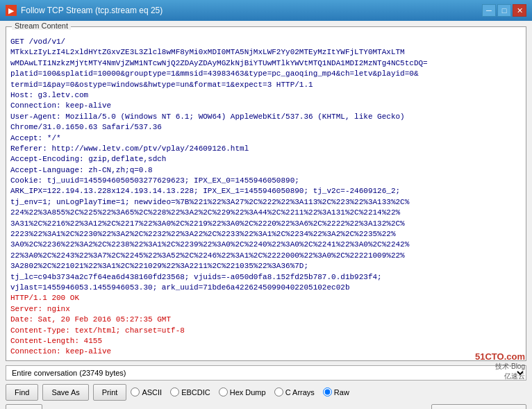 Image resolution: width=532 pixels, height=409 pixels. What do you see at coordinates (266, 10) in the screenshot?
I see `title-bar: ▶ Follow TCP Stream (tcp.stream eq 25) ─…` at bounding box center [266, 10].